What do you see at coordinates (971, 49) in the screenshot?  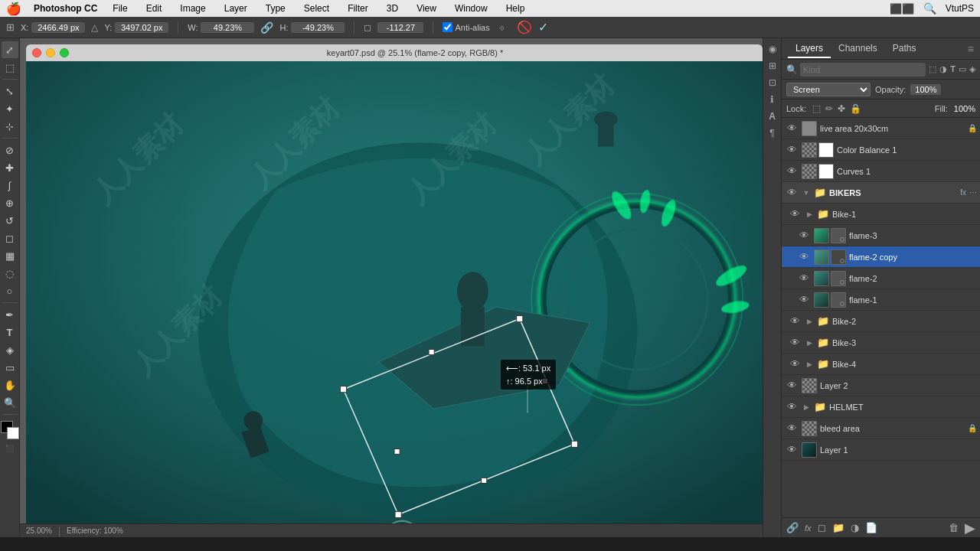 I see `panel-close-button: ≡` at bounding box center [971, 49].